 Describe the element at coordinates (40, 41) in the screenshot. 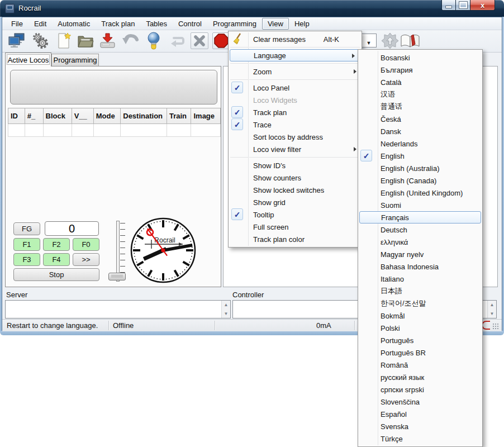

I see `properties-gears-icon` at that location.